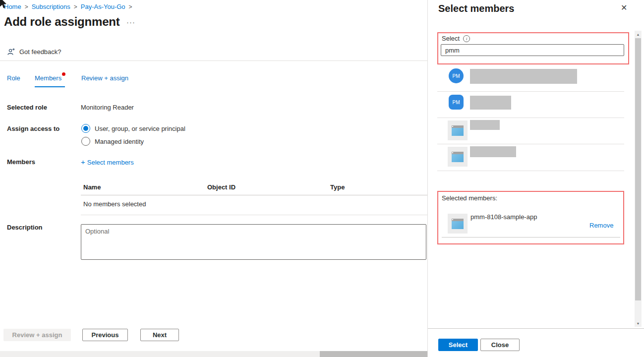 The height and width of the screenshot is (357, 644). What do you see at coordinates (105, 78) in the screenshot?
I see `tab-review-assign: Review + assign` at bounding box center [105, 78].